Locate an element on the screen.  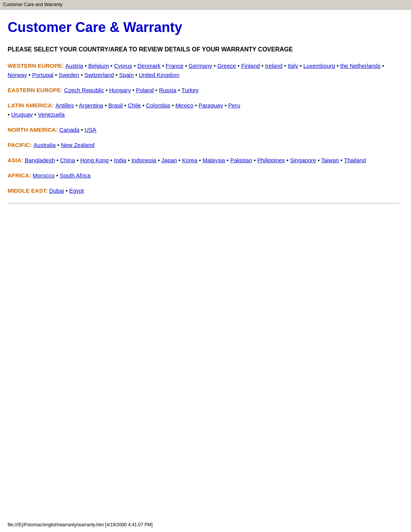
region-western-europe: WESTERN EUROPE: Austria • Belgium • Cypr… is located at coordinates (204, 70).